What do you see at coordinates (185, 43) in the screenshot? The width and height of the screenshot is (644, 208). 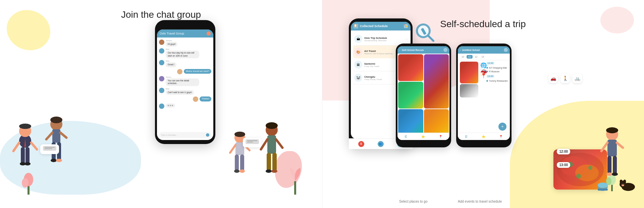 I see `msg-row-1: Jessica Hi guys!` at bounding box center [185, 43].